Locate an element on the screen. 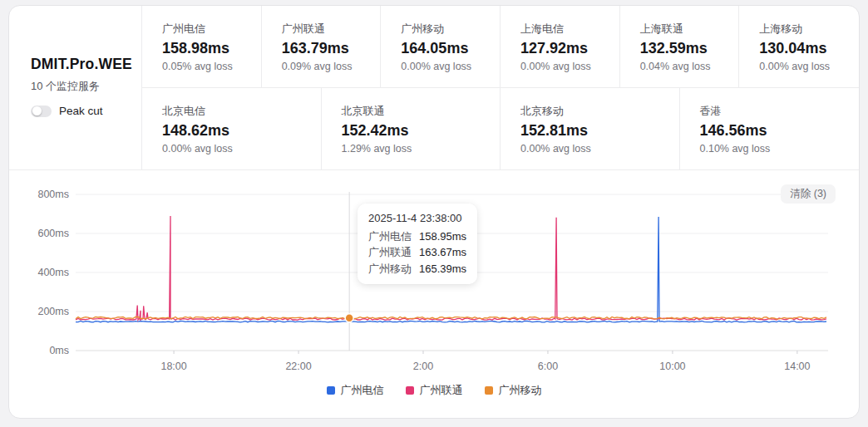 The width and height of the screenshot is (868, 427). metric-avg-loss: 1.29% avg loss is located at coordinates (421, 149).